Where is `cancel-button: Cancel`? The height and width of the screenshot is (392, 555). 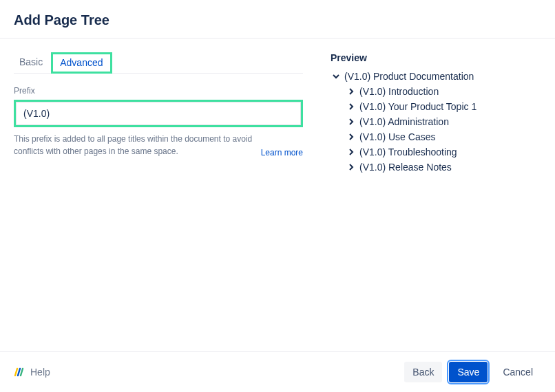 cancel-button: Cancel is located at coordinates (518, 372).